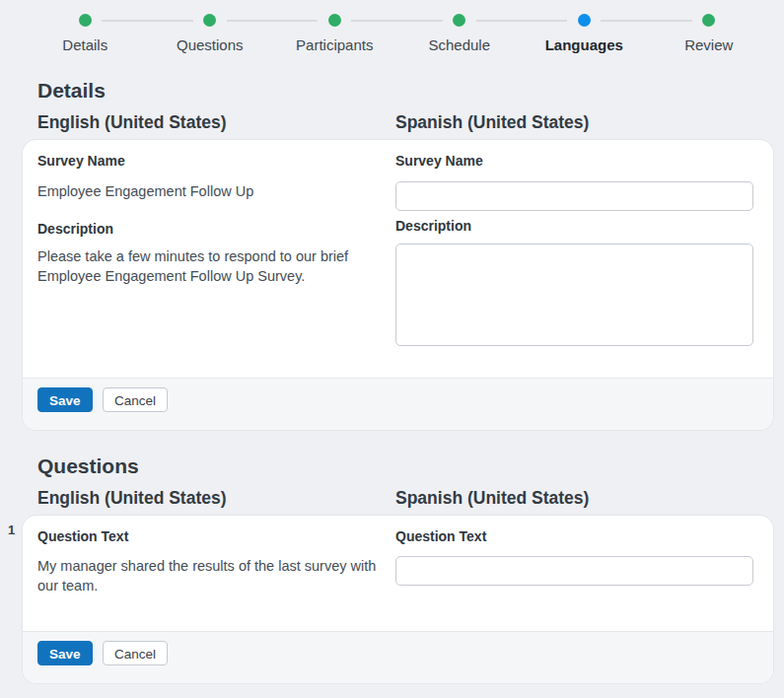  I want to click on step-label: Languages, so click(584, 45).